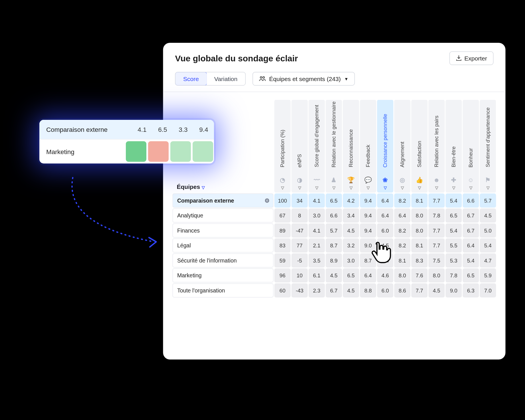 Image resolution: width=525 pixels, height=420 pixels. What do you see at coordinates (300, 276) in the screenshot?
I see `metric-cell: 10` at bounding box center [300, 276].